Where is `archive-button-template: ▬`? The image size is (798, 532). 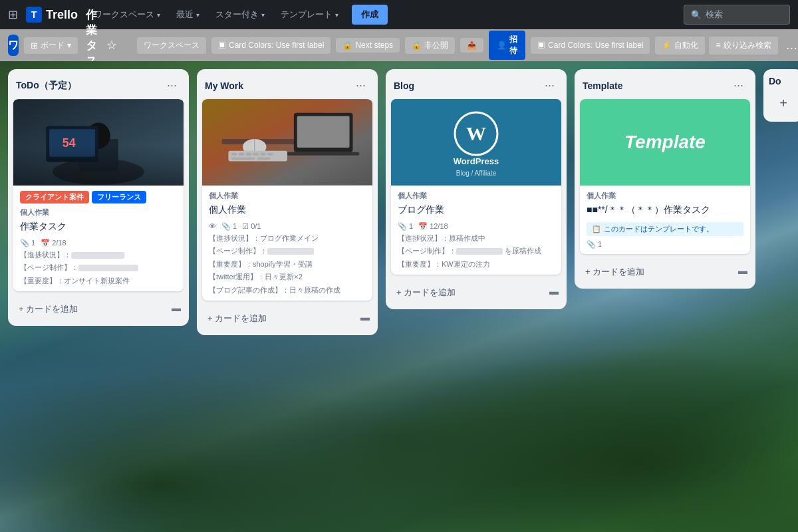 archive-button-template: ▬ is located at coordinates (743, 271).